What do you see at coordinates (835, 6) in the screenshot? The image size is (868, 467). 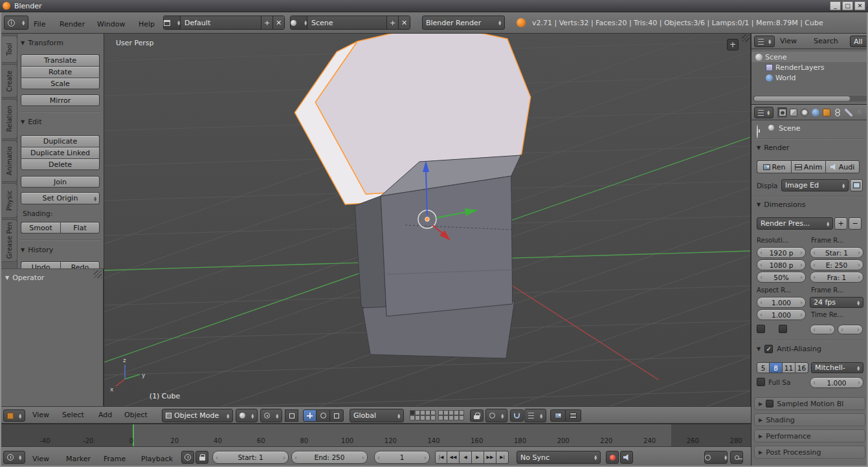 I see `minimize-button: _` at bounding box center [835, 6].